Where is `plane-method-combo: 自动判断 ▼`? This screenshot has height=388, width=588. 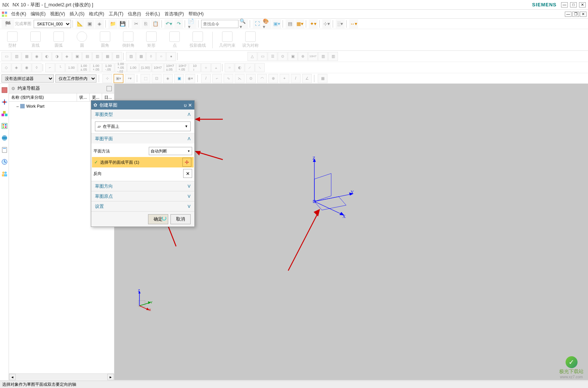
plane-method-combo: 自动判断 ▼ is located at coordinates (170, 151).